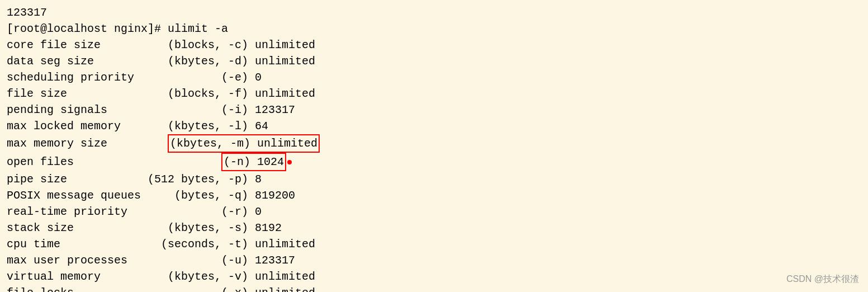 The image size is (868, 292). What do you see at coordinates (434, 12) in the screenshot?
I see `line-pid: 123317` at bounding box center [434, 12].